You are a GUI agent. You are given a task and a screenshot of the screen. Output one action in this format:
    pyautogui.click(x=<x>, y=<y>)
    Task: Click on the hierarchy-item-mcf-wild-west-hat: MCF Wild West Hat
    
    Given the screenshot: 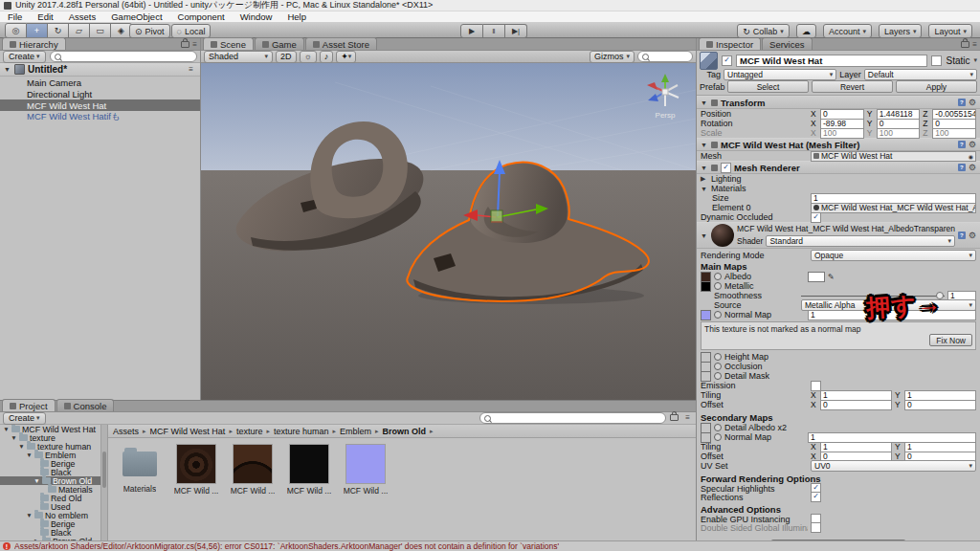 What is the action you would take?
    pyautogui.click(x=100, y=105)
    